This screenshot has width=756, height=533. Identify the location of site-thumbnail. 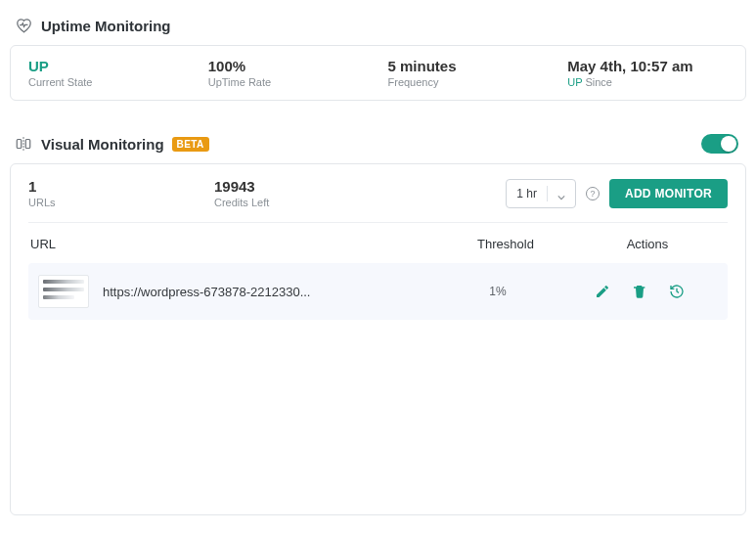
(64, 291).